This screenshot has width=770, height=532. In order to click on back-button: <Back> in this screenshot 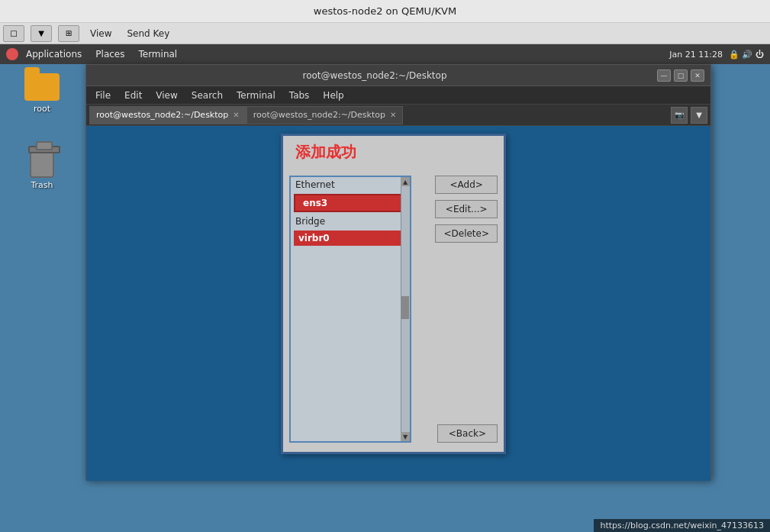, I will do `click(467, 434)`.